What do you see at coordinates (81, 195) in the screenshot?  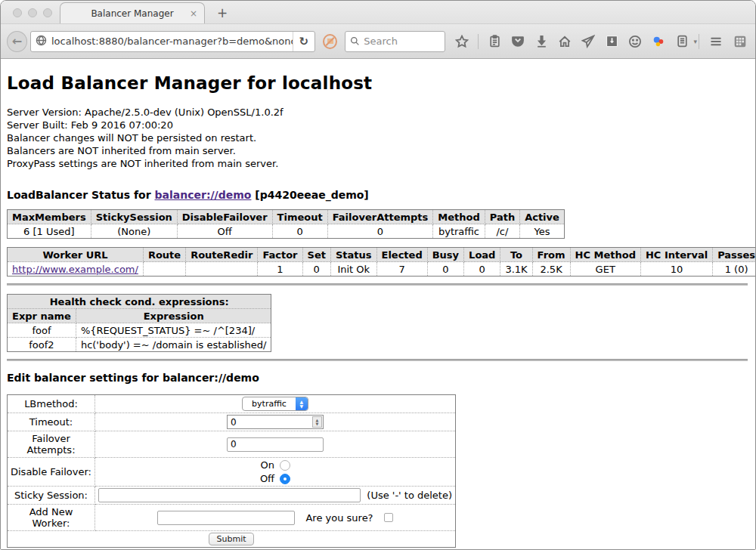 I see `status-heading-prefix: LoadBalancer Status for` at bounding box center [81, 195].